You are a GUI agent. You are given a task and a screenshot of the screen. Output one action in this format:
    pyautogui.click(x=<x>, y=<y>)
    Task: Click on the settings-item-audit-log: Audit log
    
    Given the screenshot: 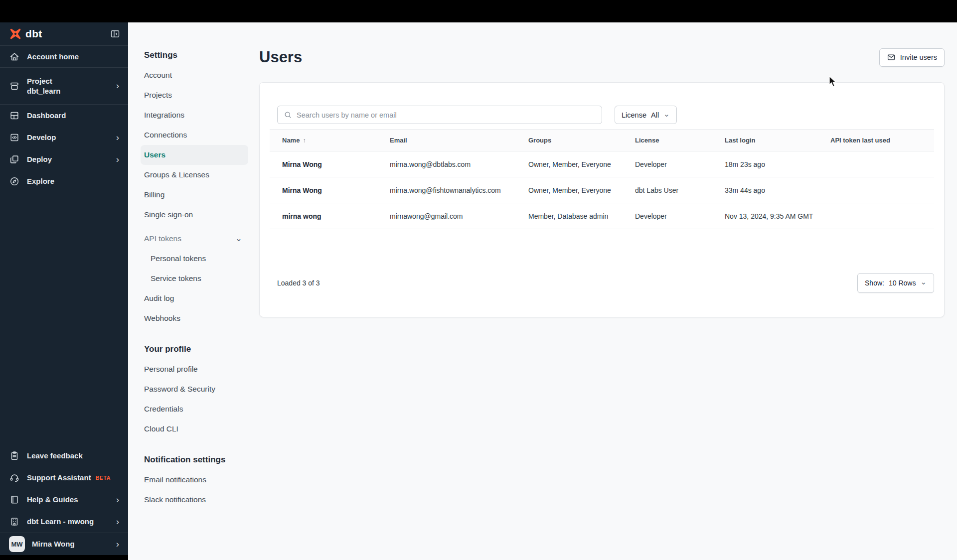 What is the action you would take?
    pyautogui.click(x=194, y=298)
    